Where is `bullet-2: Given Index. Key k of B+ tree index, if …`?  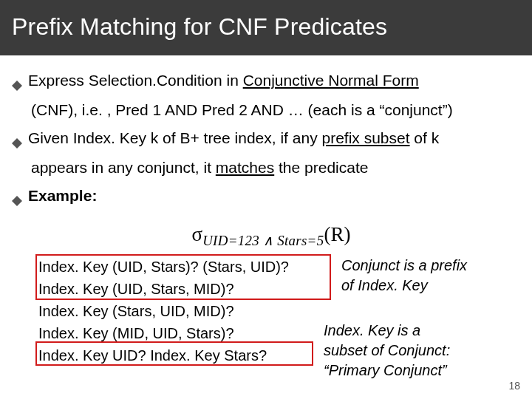
bullet-2: Given Index. Key k of B+ tree index, if … is located at coordinates (266, 153).